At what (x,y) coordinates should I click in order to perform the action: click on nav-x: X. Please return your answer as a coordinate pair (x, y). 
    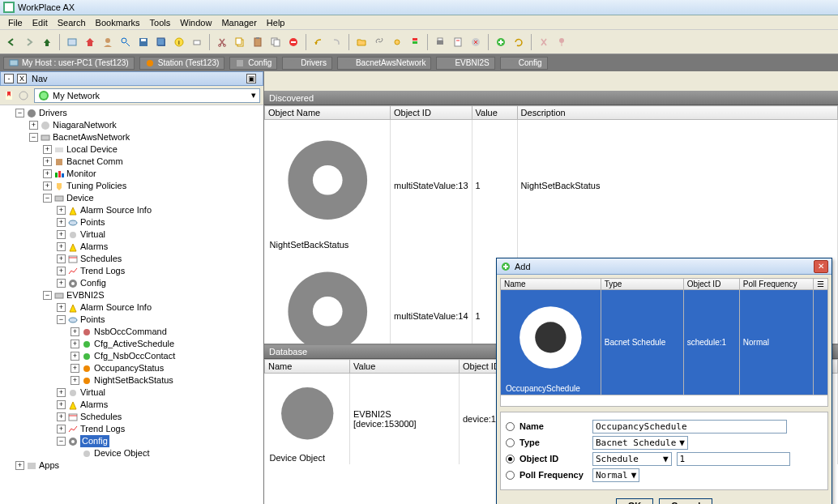
    Looking at the image, I should click on (22, 79).